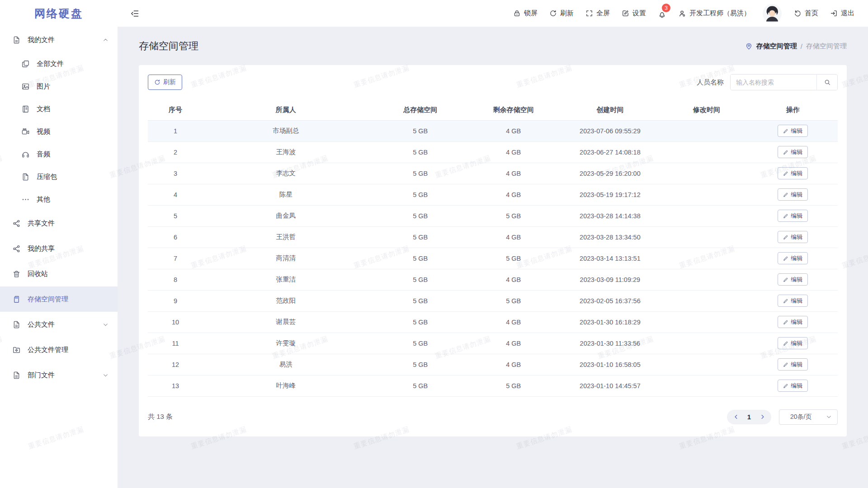  I want to click on sidebar-item-10: 回收站, so click(59, 274).